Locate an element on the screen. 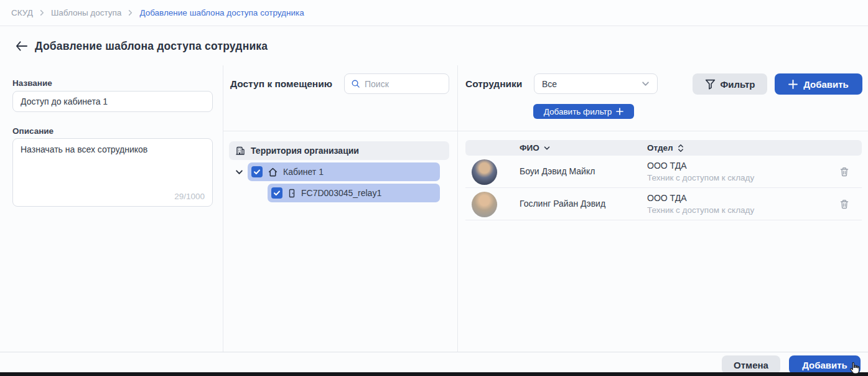 This screenshot has width=868, height=376. home-icon is located at coordinates (273, 172).